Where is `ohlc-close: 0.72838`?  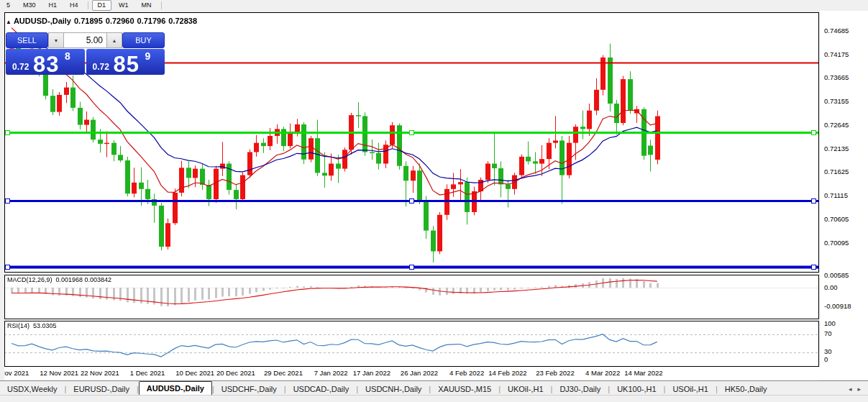 ohlc-close: 0.72838 is located at coordinates (183, 21).